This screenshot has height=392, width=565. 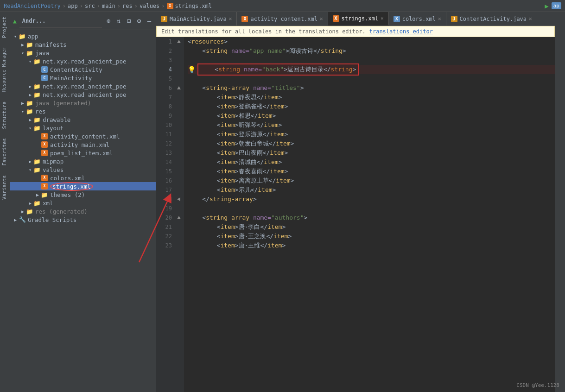 I want to click on bc-xml-icon: X, so click(x=170, y=6).